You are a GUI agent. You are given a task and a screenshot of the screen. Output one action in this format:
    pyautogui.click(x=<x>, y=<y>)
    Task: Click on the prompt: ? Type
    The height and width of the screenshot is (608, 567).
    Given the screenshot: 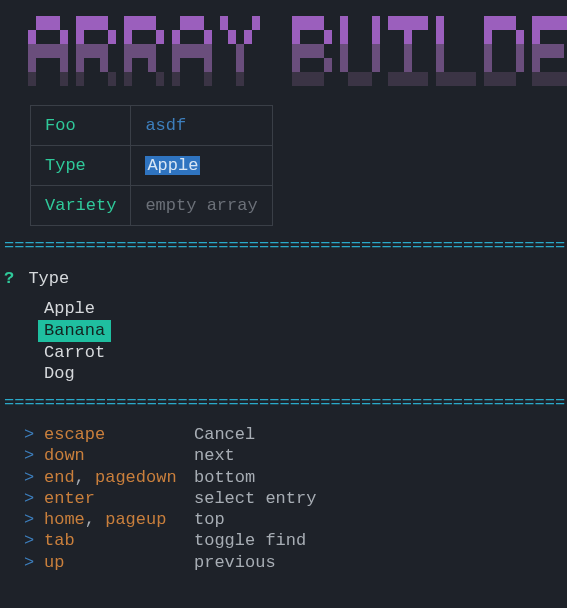 What is the action you would take?
    pyautogui.click(x=284, y=278)
    